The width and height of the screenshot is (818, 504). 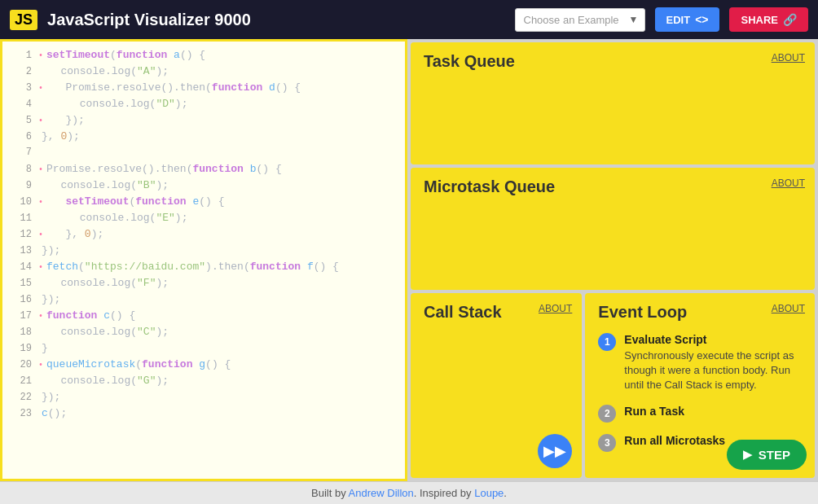 I want to click on code-line: 21 console.log("G");, so click(x=204, y=382).